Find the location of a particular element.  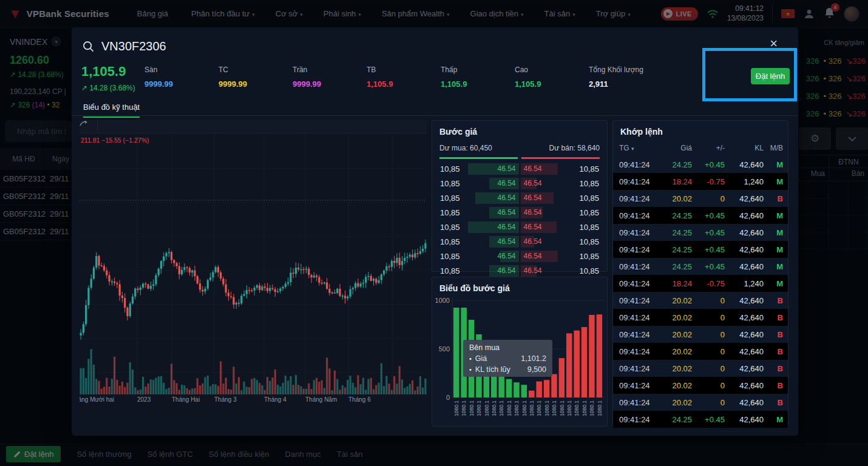

close-icon: × is located at coordinates (773, 44).